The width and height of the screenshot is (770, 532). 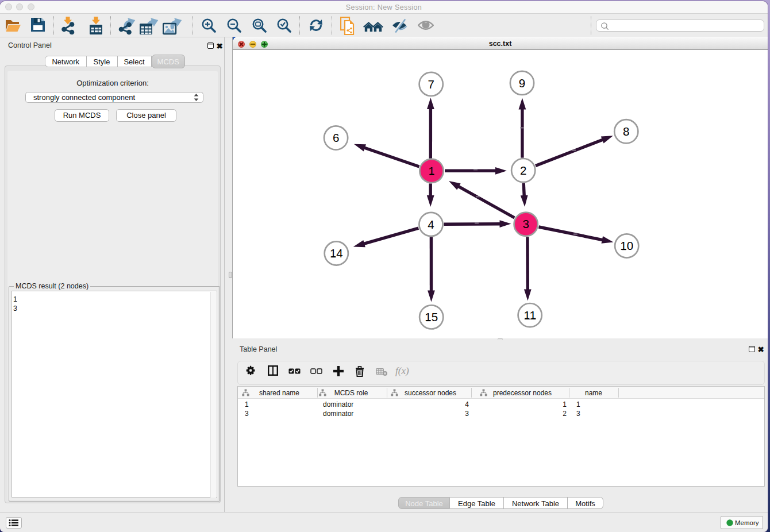 I want to click on svg-text: 3, so click(x=525, y=224).